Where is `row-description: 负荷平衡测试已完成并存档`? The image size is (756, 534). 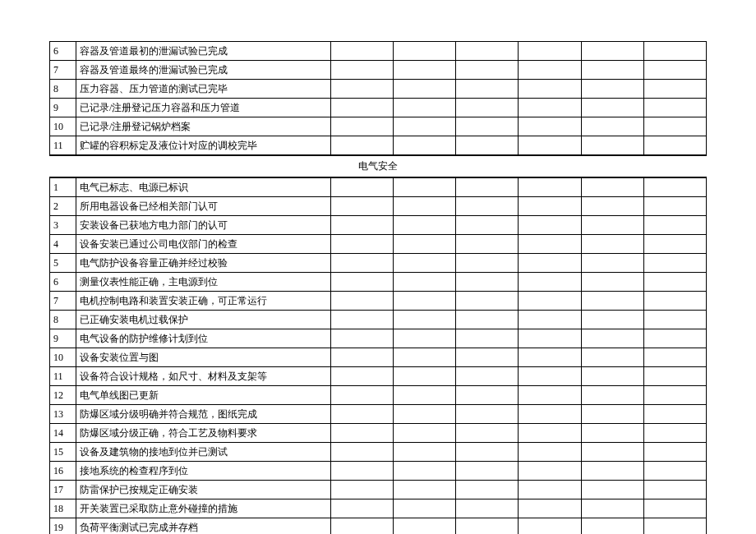 row-description: 负荷平衡测试已完成并存档 is located at coordinates (204, 527).